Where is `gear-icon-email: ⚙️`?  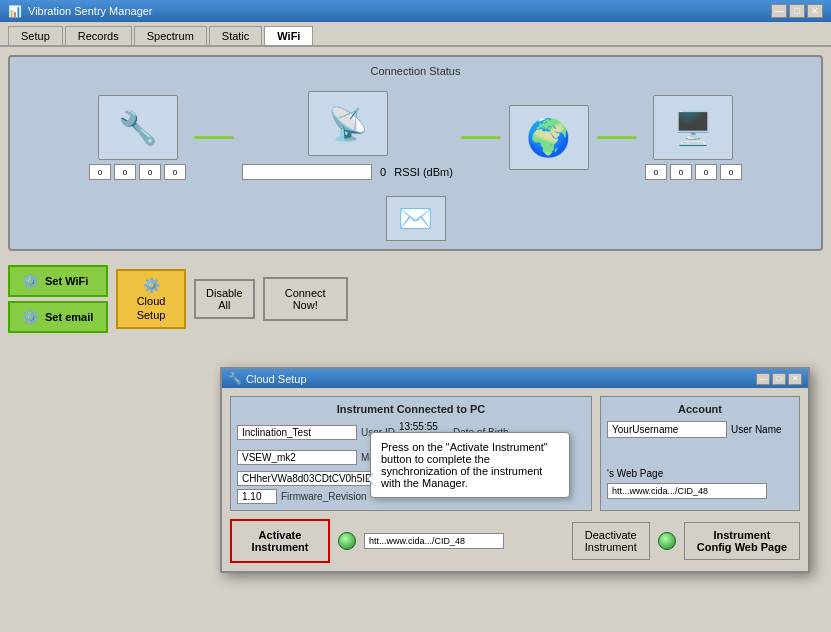 gear-icon-email: ⚙️ is located at coordinates (30, 317).